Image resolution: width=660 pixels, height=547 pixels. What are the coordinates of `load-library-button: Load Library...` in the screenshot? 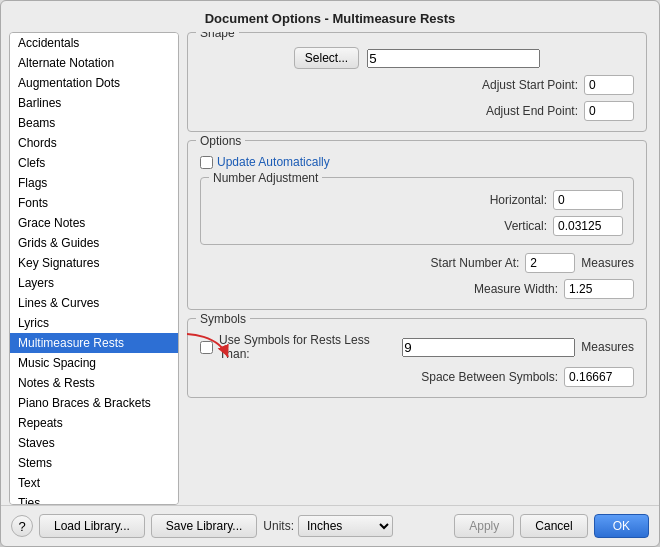 It's located at (92, 526).